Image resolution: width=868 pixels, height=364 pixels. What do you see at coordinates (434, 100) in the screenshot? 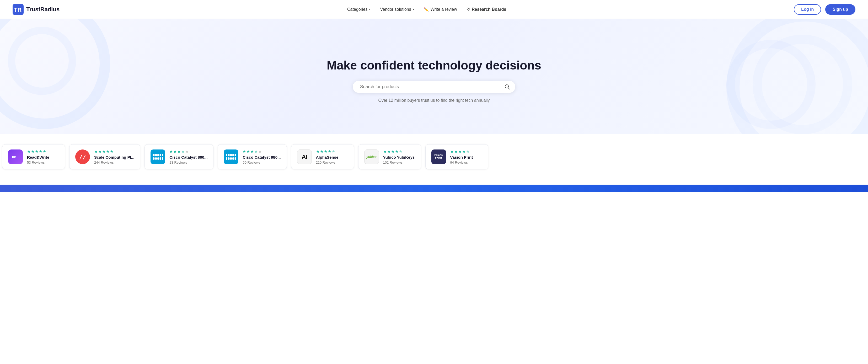
I see `hero-subtitle: Over 12 million buyers trust us to find …` at bounding box center [434, 100].